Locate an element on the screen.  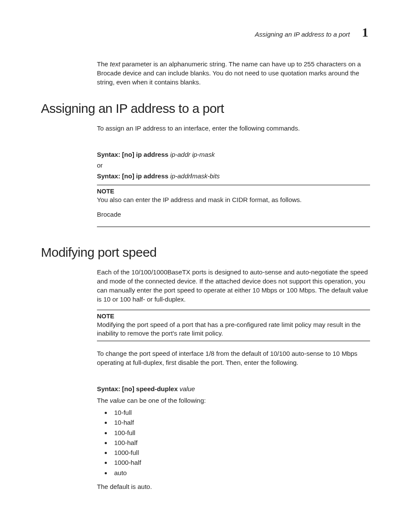
intro-paragraph: The text parameter is an alphanumeric st… is located at coordinates (234, 73).